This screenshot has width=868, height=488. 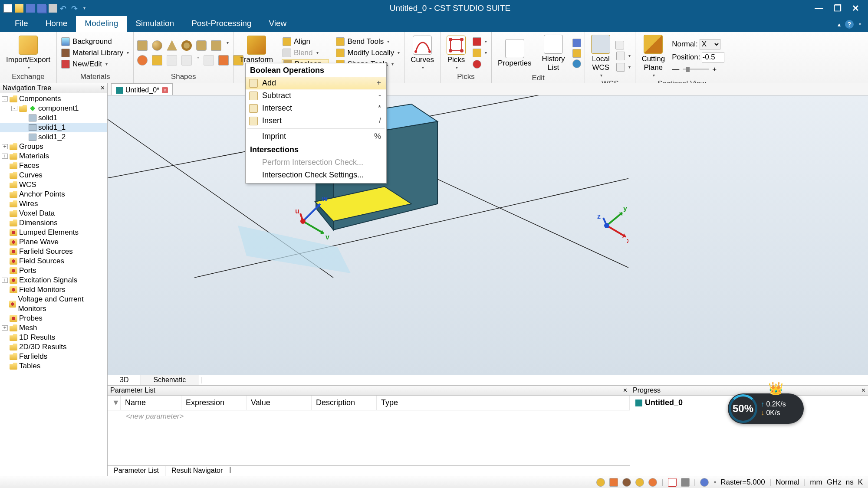 I want to click on loft-icon, so click(x=157, y=60).